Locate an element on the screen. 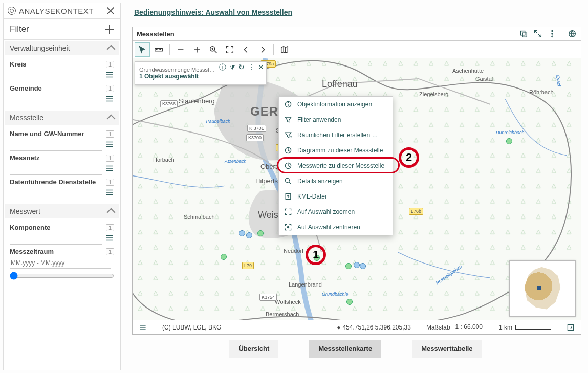 This screenshot has height=373, width=588. forward-icon is located at coordinates (263, 50).